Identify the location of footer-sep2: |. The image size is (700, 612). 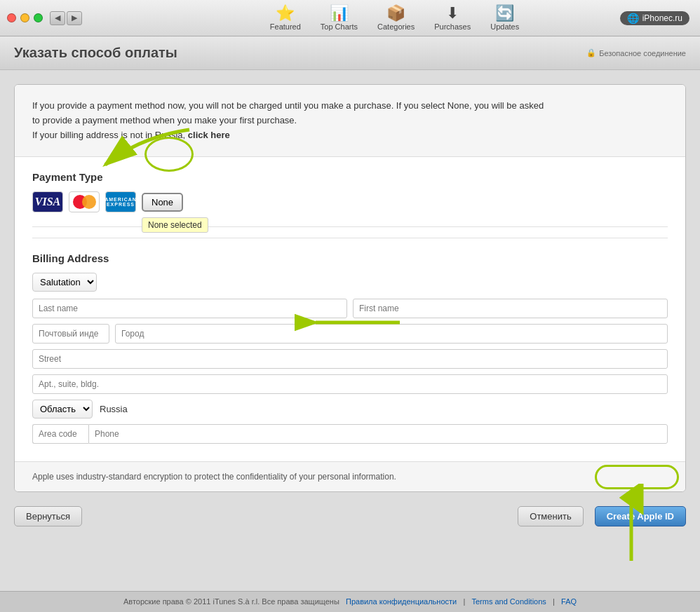
(554, 601).